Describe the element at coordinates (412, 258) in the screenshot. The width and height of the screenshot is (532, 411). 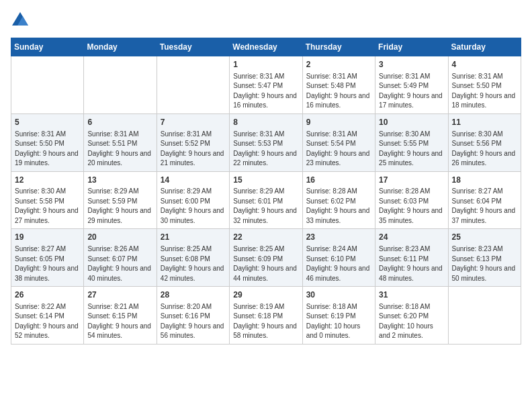
I see `calendar-cell: 24Sunrise: 8:23 AMSunset: 6:11 PMDayligh…` at that location.